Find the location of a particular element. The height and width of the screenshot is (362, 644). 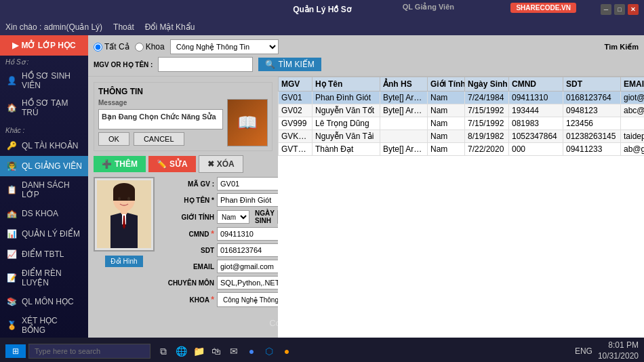

task-view-icon: ⧉ is located at coordinates (163, 351).